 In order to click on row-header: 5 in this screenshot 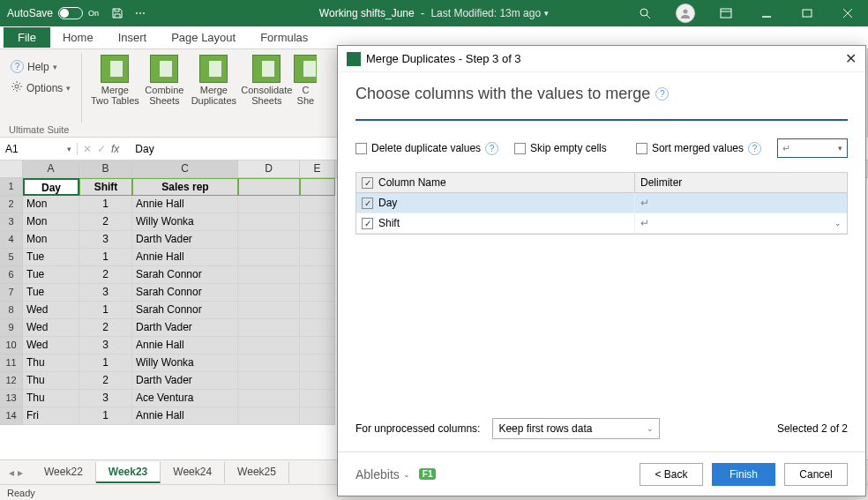, I will do `click(11, 257)`.